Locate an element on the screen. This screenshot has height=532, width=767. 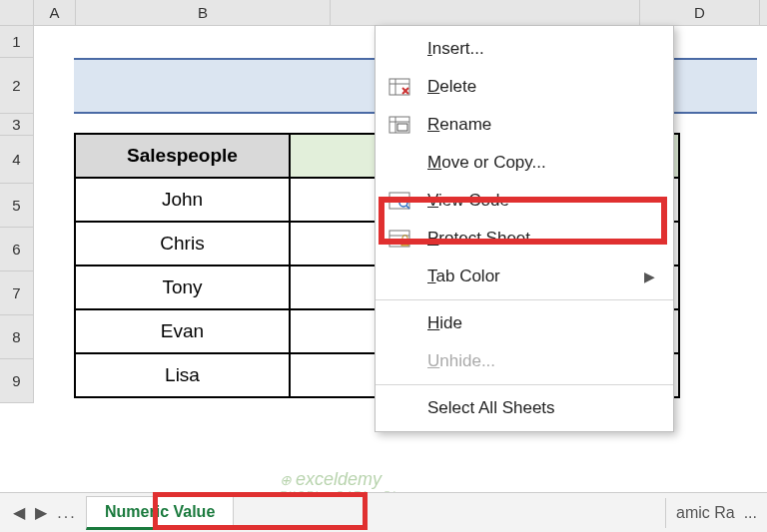
menu-label: Move or Copy... is located at coordinates (541, 163).